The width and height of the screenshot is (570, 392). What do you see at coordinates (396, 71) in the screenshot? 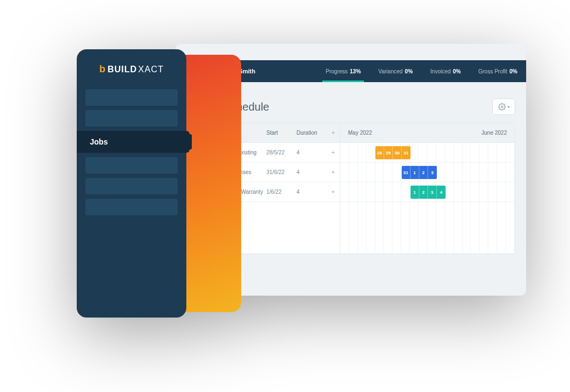
I see `metric-varianced: Varianced 0%` at bounding box center [396, 71].